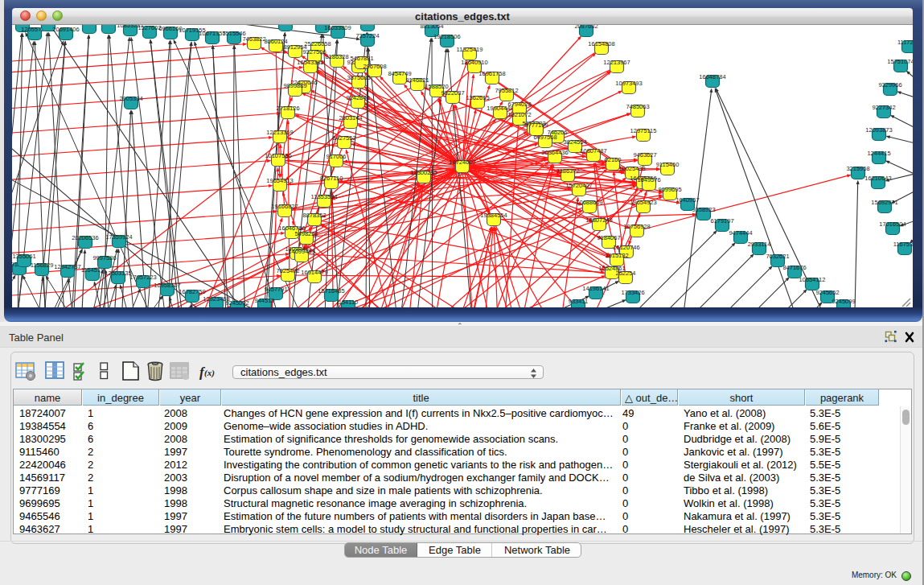 The image size is (924, 585). What do you see at coordinates (359, 77) in the screenshot?
I see `svg-text: 3875685` at bounding box center [359, 77].